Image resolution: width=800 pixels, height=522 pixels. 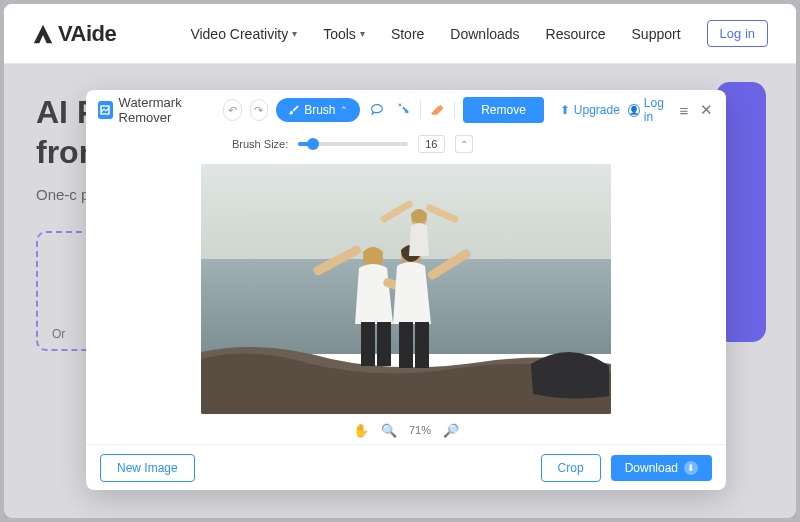 I want to click on close-icon: ✕, so click(x=706, y=110).